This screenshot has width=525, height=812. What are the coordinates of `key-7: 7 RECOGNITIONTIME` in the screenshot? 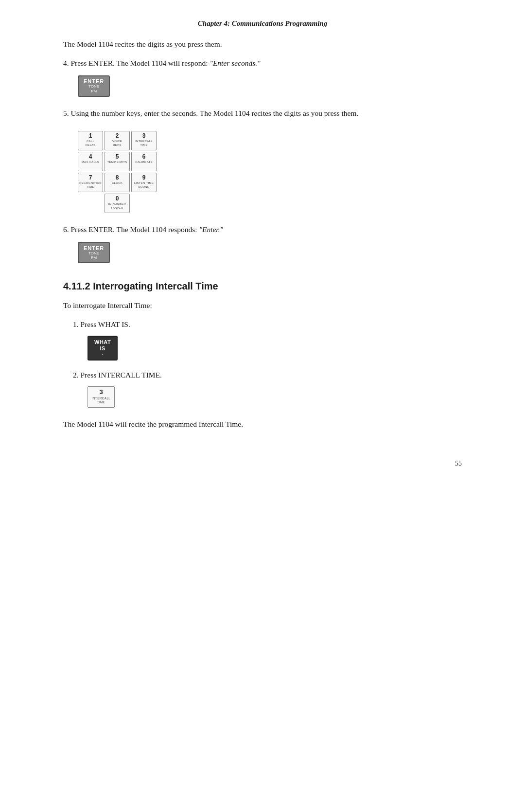 It's located at (90, 182).